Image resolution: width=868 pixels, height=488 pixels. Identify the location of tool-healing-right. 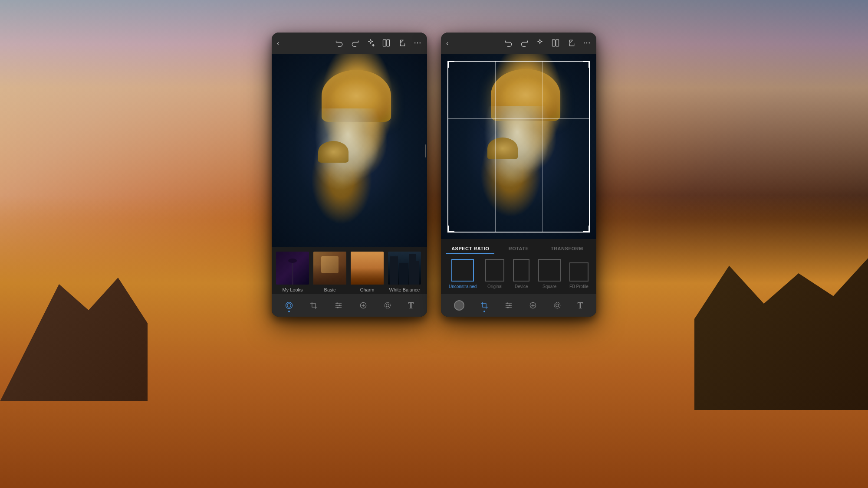
(533, 305).